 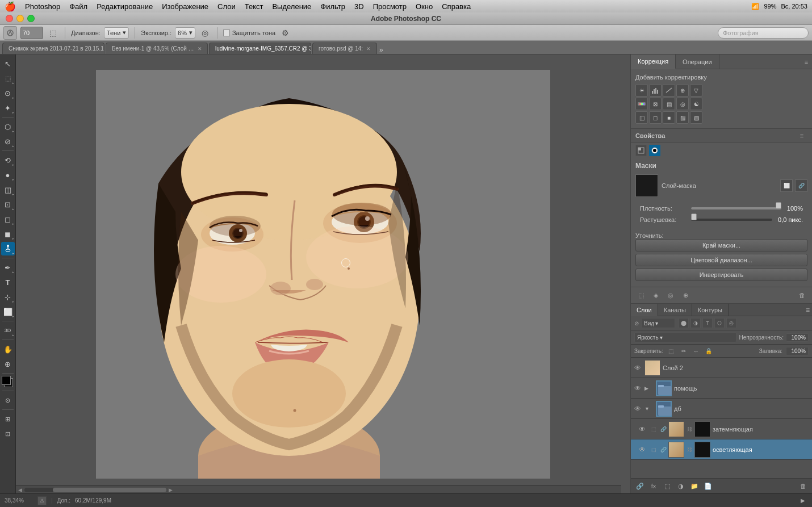 What do you see at coordinates (638, 409) in the screenshot?
I see `layer-vis-db: 👁` at bounding box center [638, 409].